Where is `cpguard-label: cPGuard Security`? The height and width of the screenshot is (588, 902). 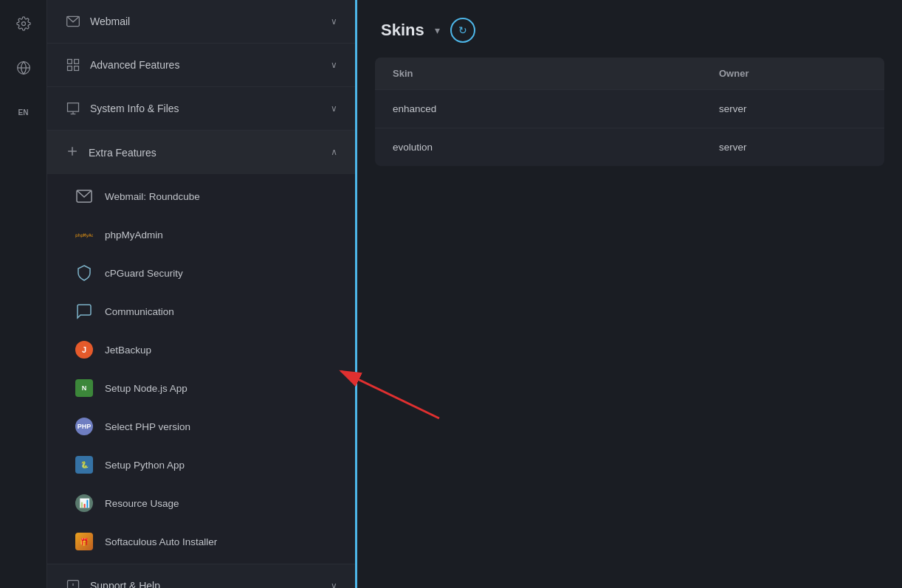 cpguard-label: cPGuard Security is located at coordinates (144, 273).